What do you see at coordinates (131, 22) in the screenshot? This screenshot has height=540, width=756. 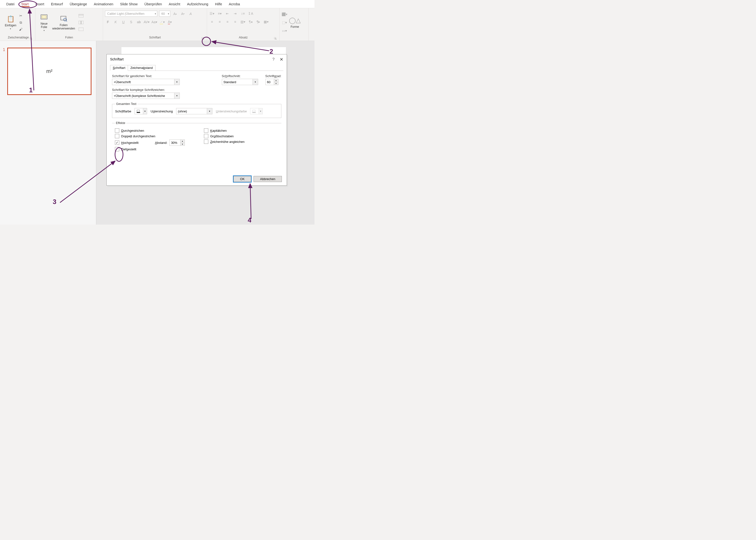 I see `shadow-button: S` at bounding box center [131, 22].